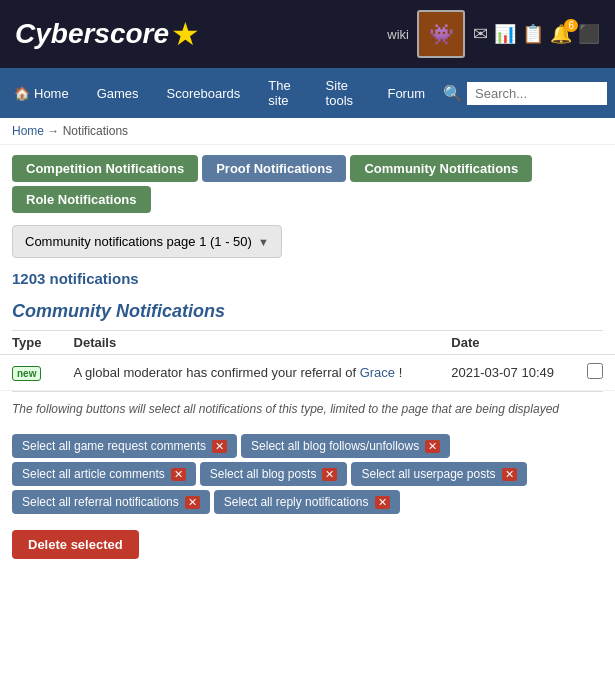 The height and width of the screenshot is (699, 615). I want to click on notif-link-suffix: !, so click(401, 372).